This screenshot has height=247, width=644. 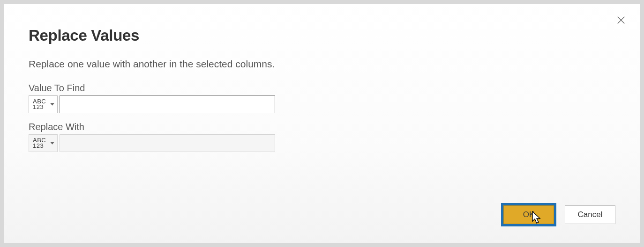 I want to click on input-row-replace: ABC 123, so click(x=322, y=143).